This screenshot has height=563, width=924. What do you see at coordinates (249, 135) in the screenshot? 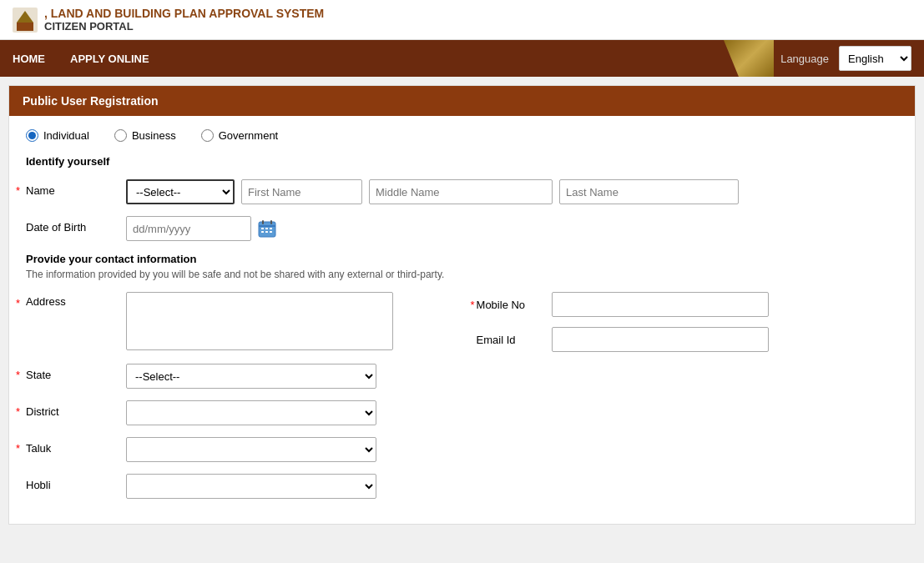
I see `radio-government-label: Government` at bounding box center [249, 135].